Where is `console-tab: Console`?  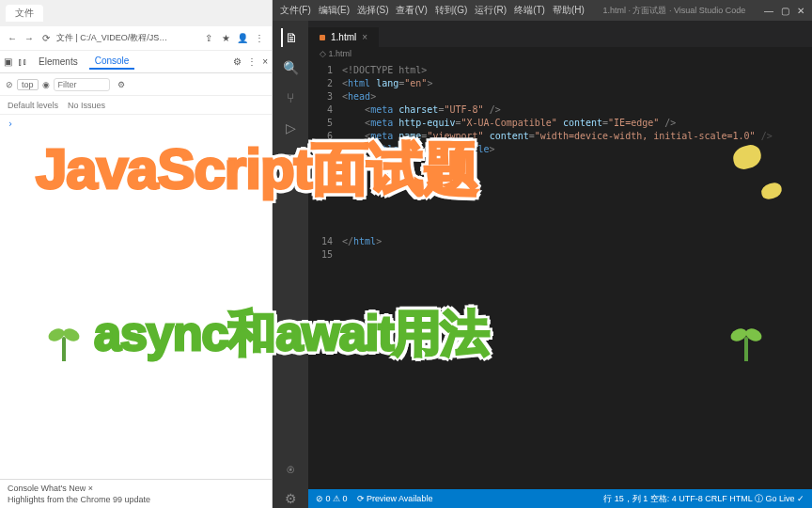
console-tab: Console is located at coordinates (113, 62).